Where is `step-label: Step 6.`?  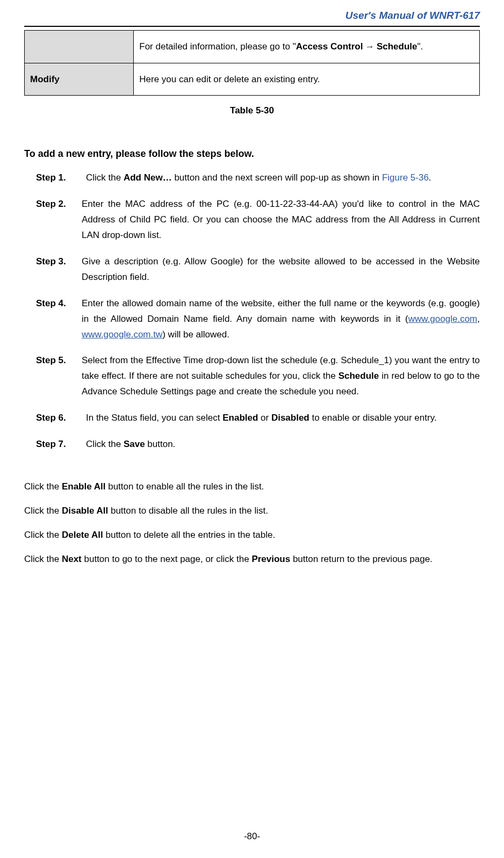
step-label: Step 6. is located at coordinates (59, 418).